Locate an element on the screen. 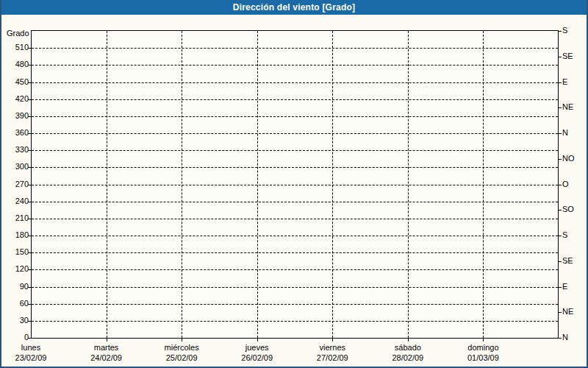 This screenshot has width=588, height=368. x-axis-date: 23/02/09 is located at coordinates (35, 358).